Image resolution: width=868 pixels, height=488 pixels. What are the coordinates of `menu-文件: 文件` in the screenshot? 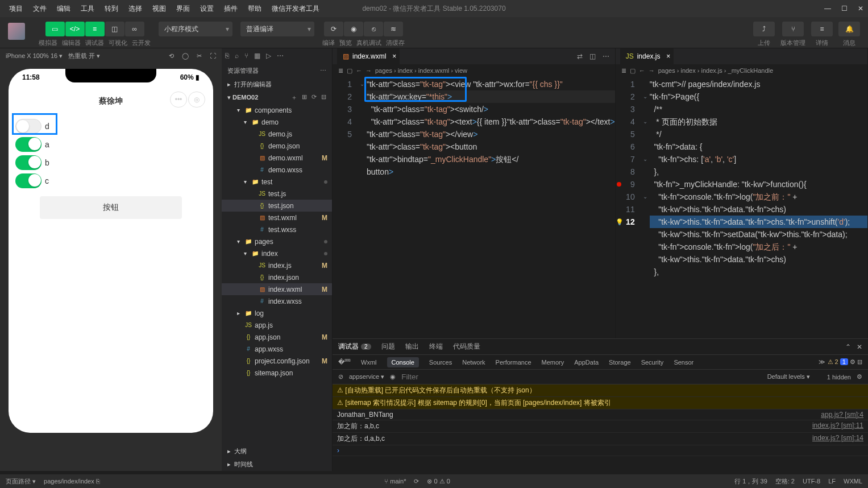 It's located at (40, 9).